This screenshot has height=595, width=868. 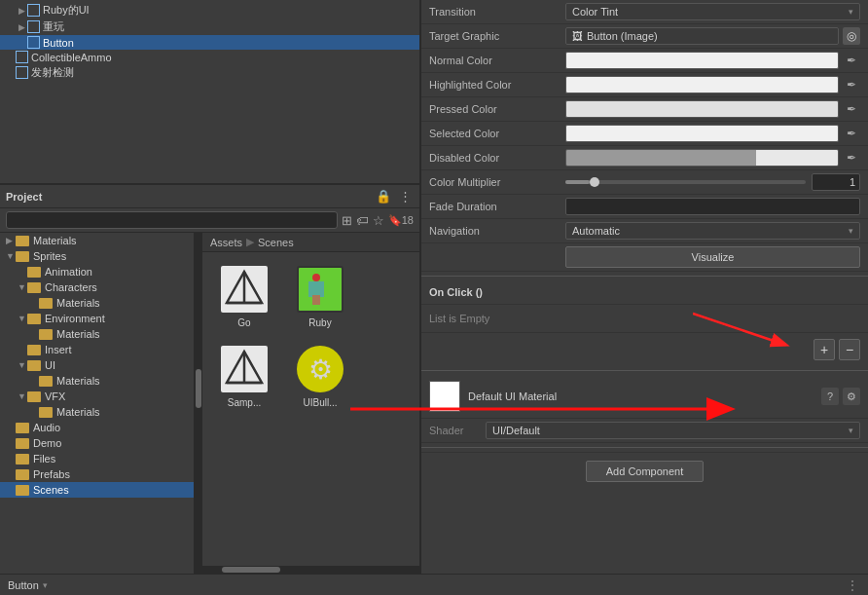 I want to click on navigation-value: Automatic, so click(x=596, y=231).